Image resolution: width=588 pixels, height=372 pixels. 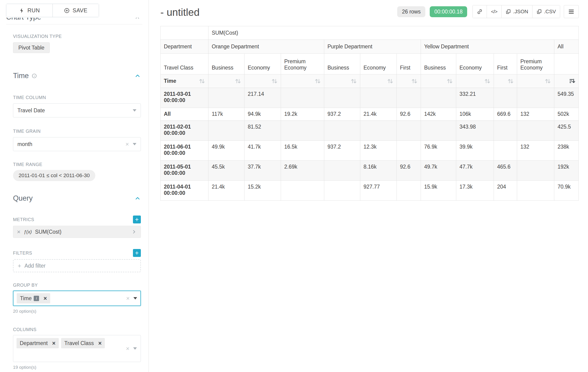 I want to click on columns-label: COLUMNS, so click(x=77, y=329).